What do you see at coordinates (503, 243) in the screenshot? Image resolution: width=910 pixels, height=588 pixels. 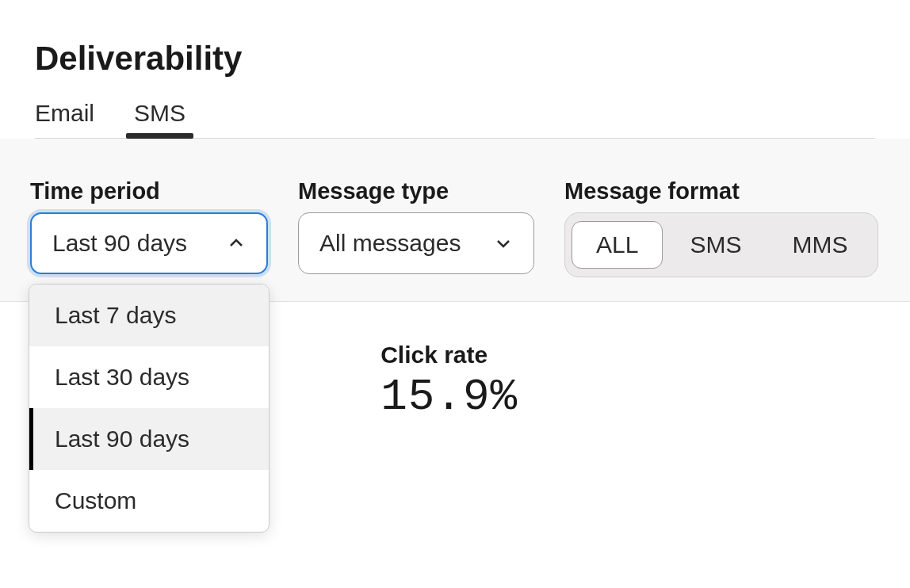 I see `chevron-down-icon` at bounding box center [503, 243].